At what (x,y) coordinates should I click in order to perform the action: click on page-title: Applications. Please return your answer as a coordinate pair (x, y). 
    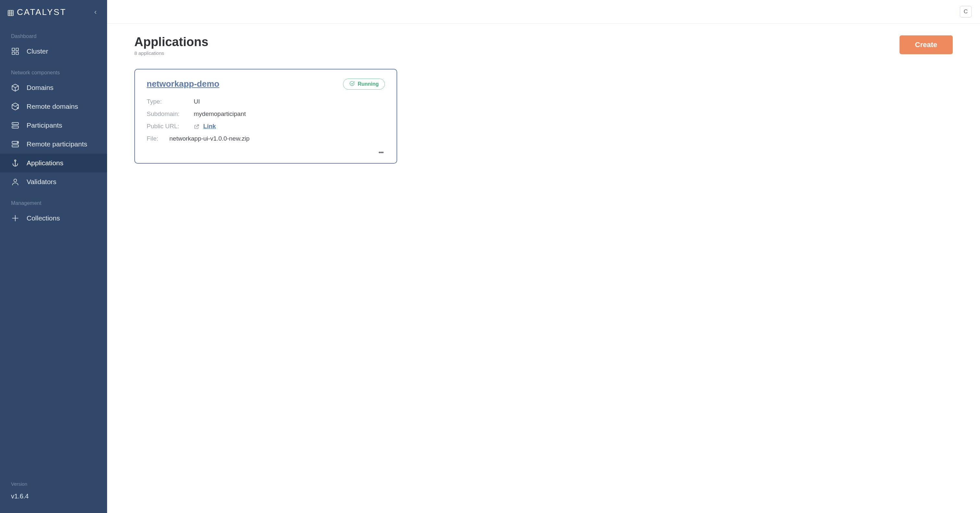
    Looking at the image, I should click on (171, 42).